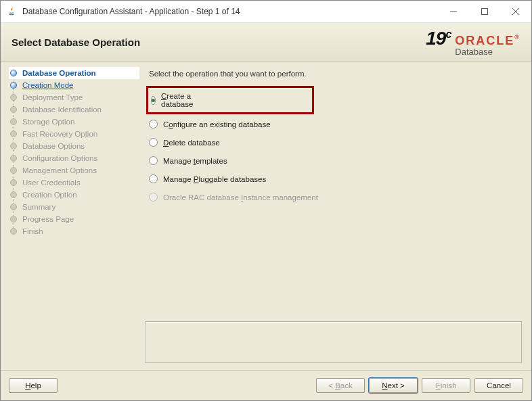 The width and height of the screenshot is (532, 401). What do you see at coordinates (241, 197) in the screenshot?
I see `radio-label: Oracle RAC database Instance management` at bounding box center [241, 197].